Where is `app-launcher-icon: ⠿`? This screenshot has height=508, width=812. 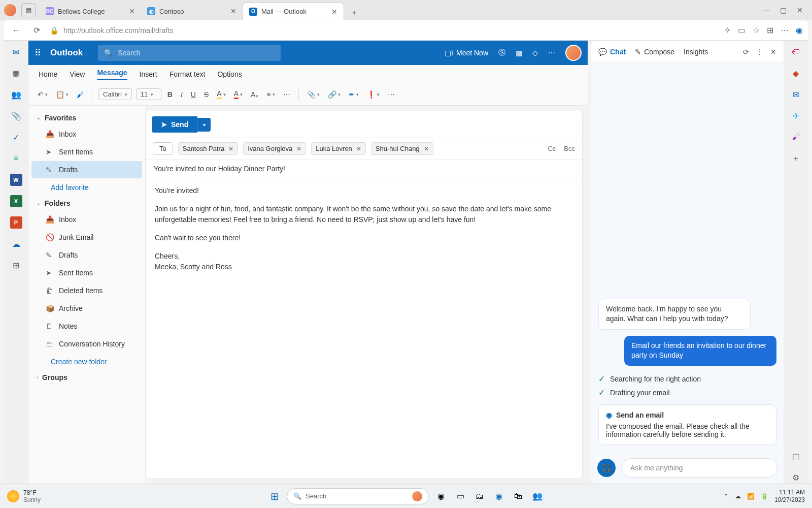
app-launcher-icon: ⠿ is located at coordinates (38, 53).